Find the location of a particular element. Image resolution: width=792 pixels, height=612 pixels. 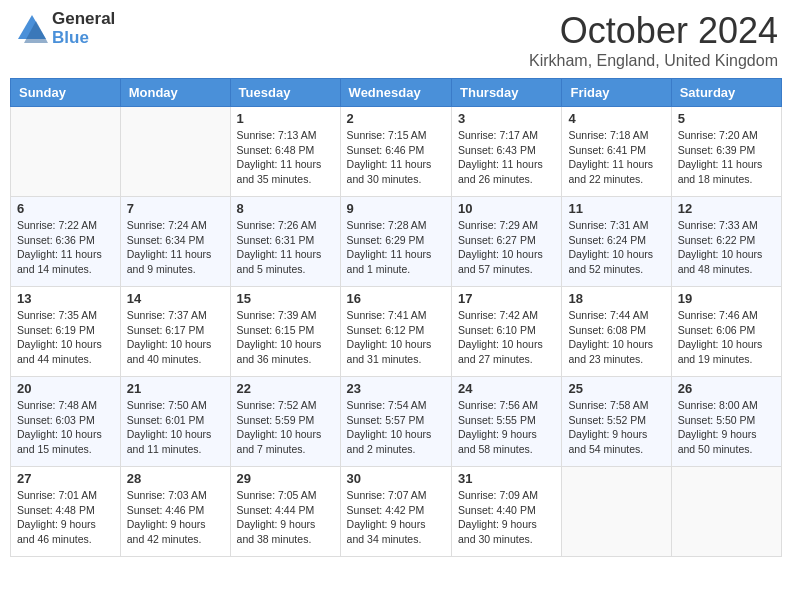

day-info: Sunrise: 7:52 AMSunset: 5:59 PMDaylight:… is located at coordinates (286, 428).